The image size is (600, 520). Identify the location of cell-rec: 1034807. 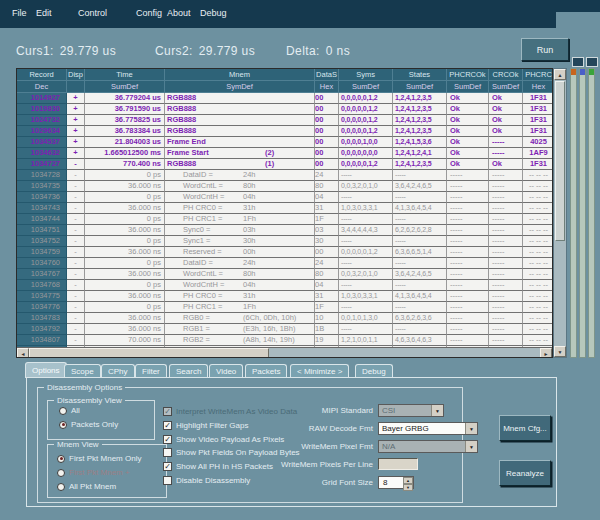
(42, 340).